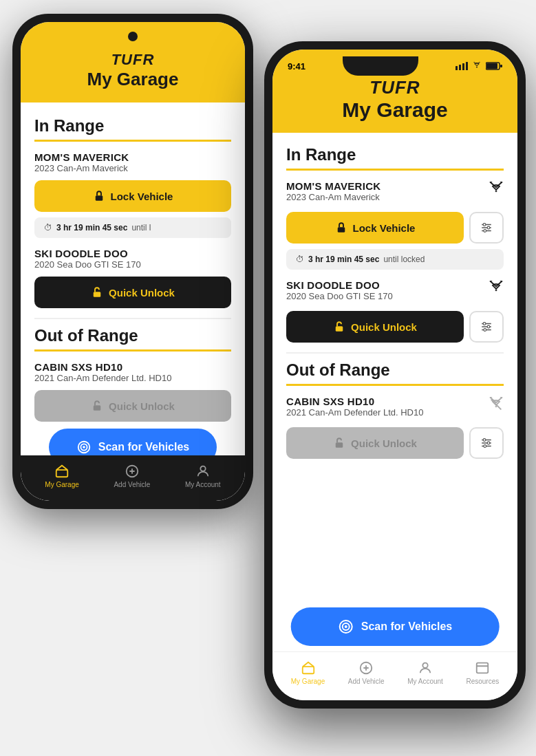 This screenshot has height=756, width=536. I want to click on scan-icon, so click(84, 447).